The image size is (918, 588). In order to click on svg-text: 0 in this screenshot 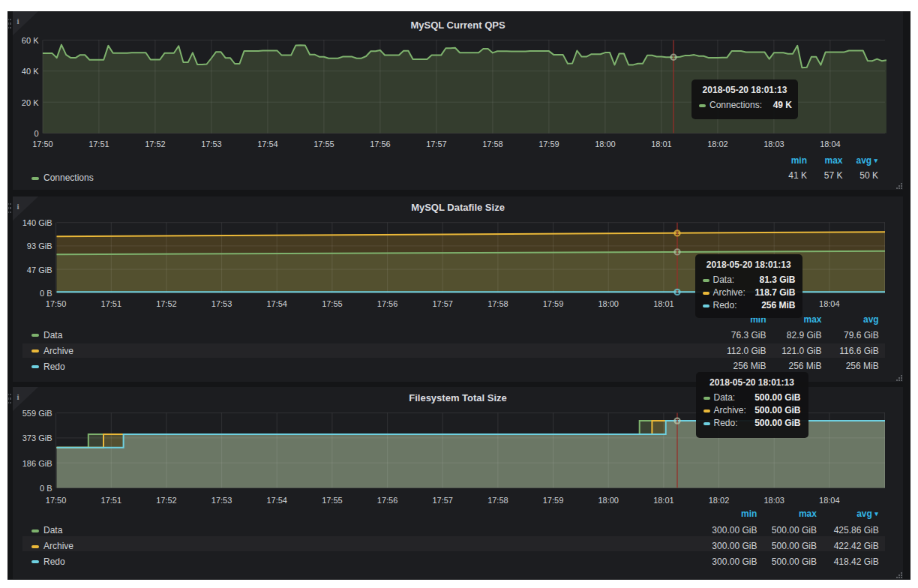, I will do `click(36, 134)`.